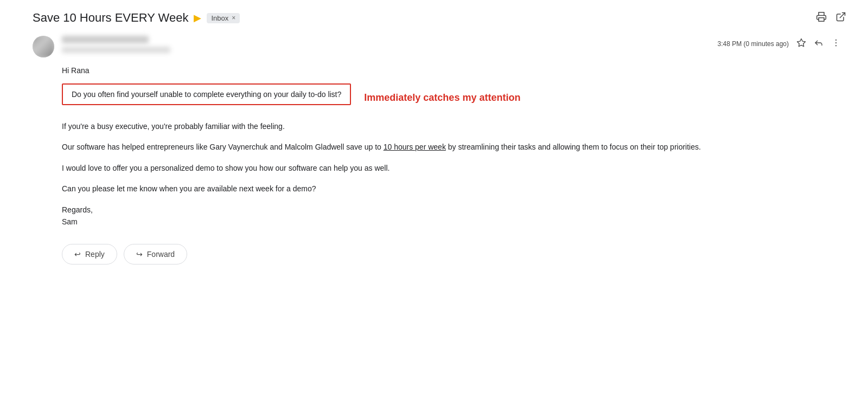 Image resolution: width=868 pixels, height=400 pixels. I want to click on inbox-badge-label: Inbox, so click(220, 18).